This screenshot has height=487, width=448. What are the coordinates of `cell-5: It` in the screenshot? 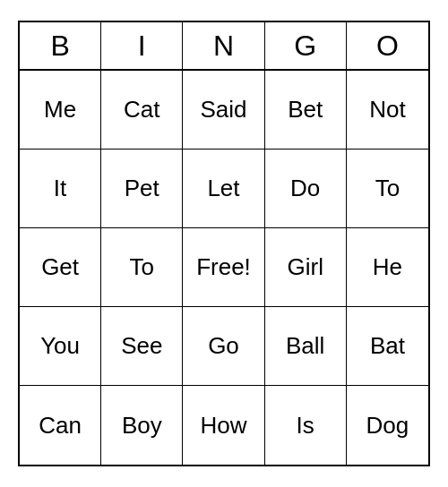 It's located at (61, 189).